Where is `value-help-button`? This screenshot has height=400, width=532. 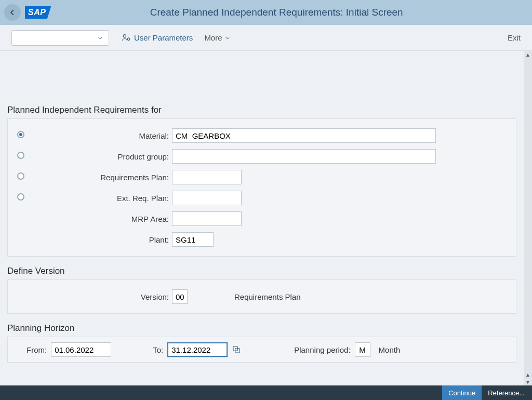
value-help-button is located at coordinates (236, 350).